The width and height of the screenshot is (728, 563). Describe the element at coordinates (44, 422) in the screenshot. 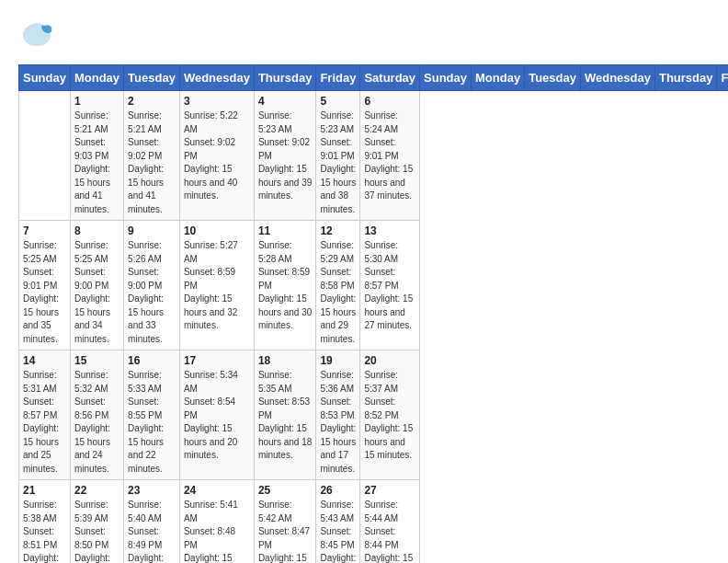

I see `day-info: Sunrise: 5:31 AMSunset: 8:57 PMDaylight:…` at that location.